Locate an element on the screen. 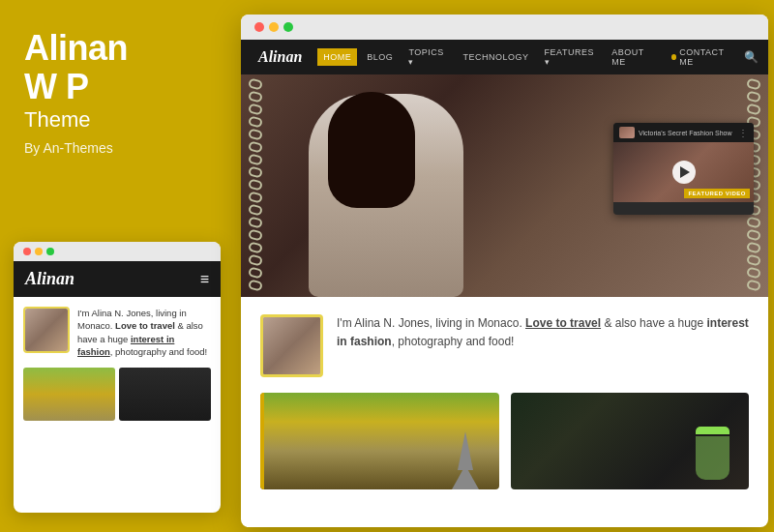 The width and height of the screenshot is (774, 532). bio-travel-link: Love to travel is located at coordinates (563, 323).